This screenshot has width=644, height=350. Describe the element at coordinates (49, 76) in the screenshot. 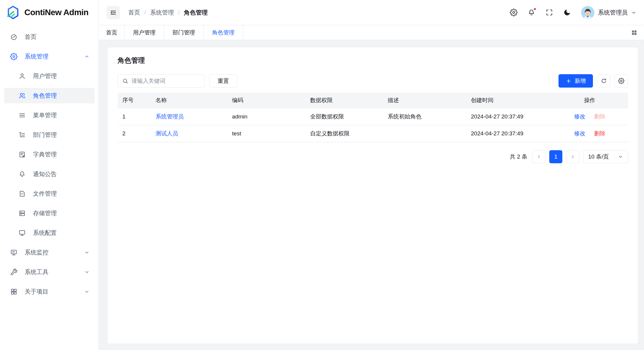

I see `sidebar-item-user-management: 用户管理` at that location.